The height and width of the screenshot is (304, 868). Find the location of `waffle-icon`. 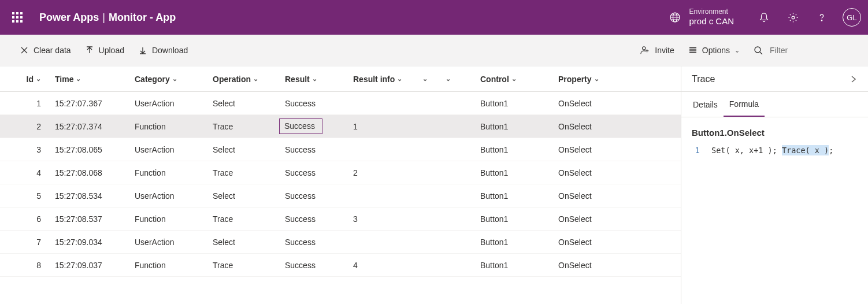

waffle-icon is located at coordinates (17, 17).